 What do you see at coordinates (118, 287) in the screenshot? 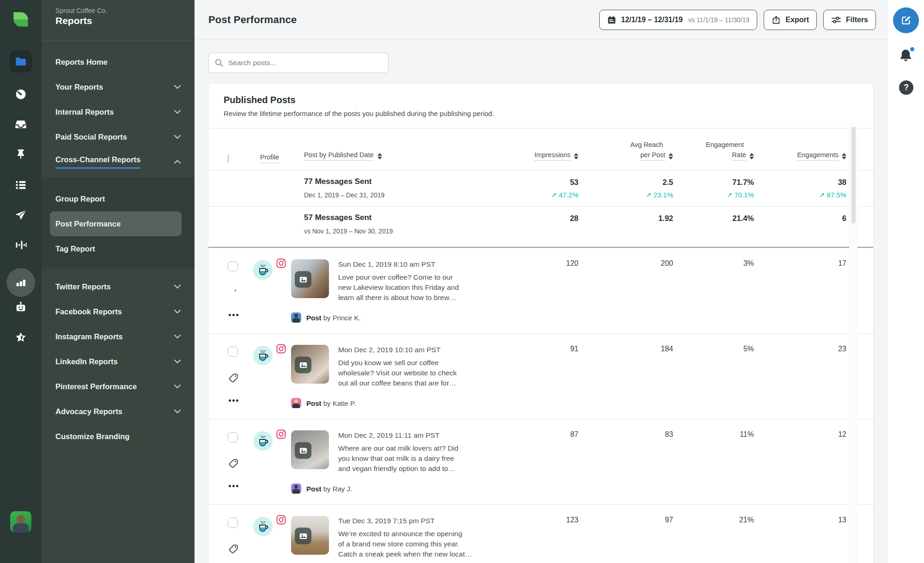
I see `sidebar-item-twitter-reports: Twitter Reports` at bounding box center [118, 287].